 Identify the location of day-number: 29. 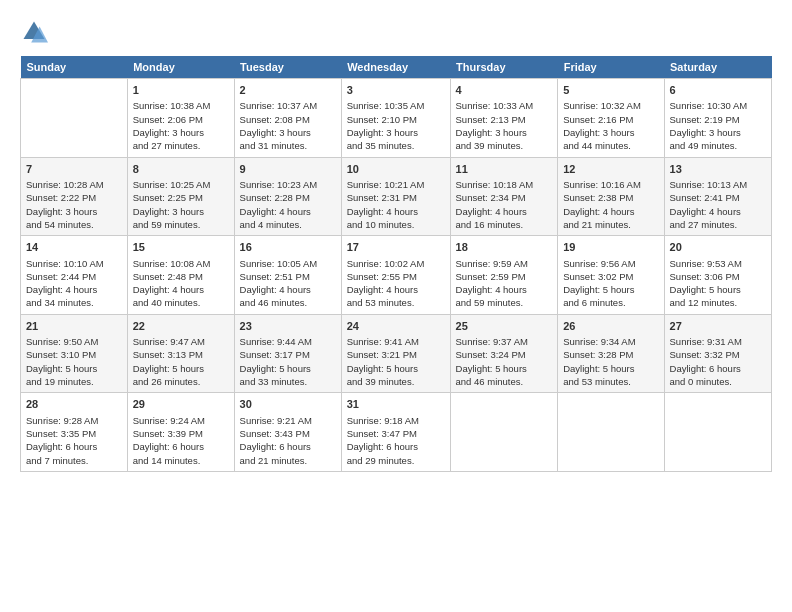
(181, 404).